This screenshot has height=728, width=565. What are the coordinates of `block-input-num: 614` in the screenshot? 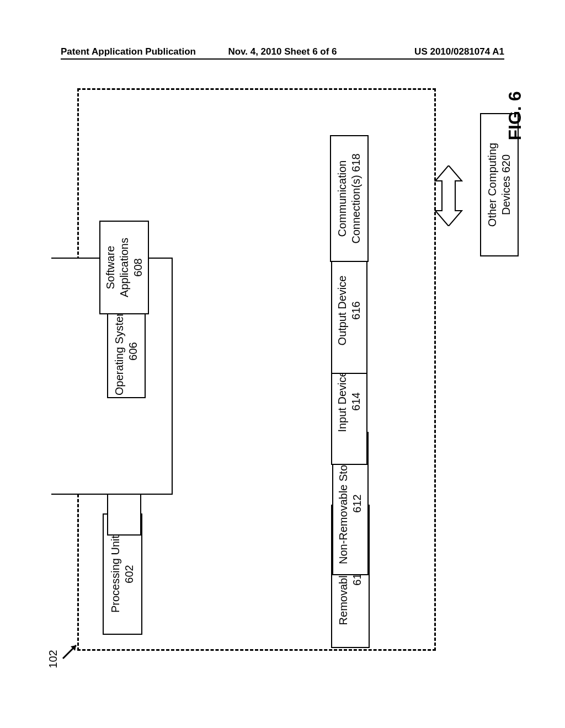 It's located at (356, 402).